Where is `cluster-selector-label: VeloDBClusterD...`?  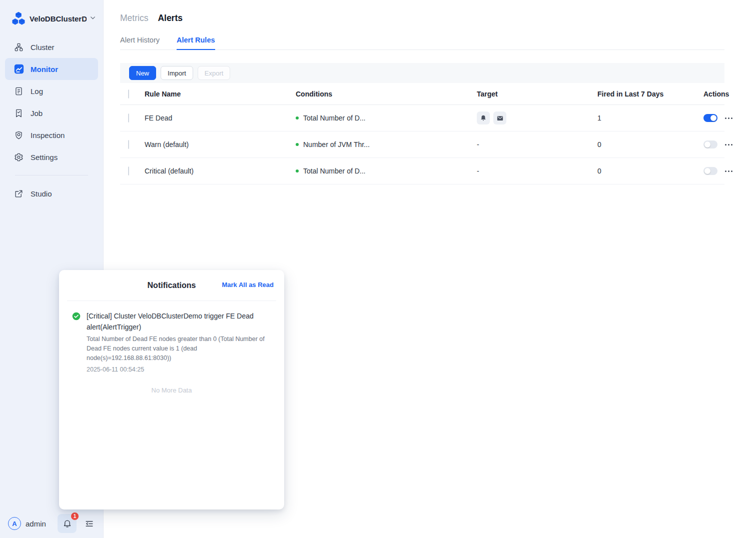
cluster-selector-label: VeloDBClusterD... is located at coordinates (58, 19).